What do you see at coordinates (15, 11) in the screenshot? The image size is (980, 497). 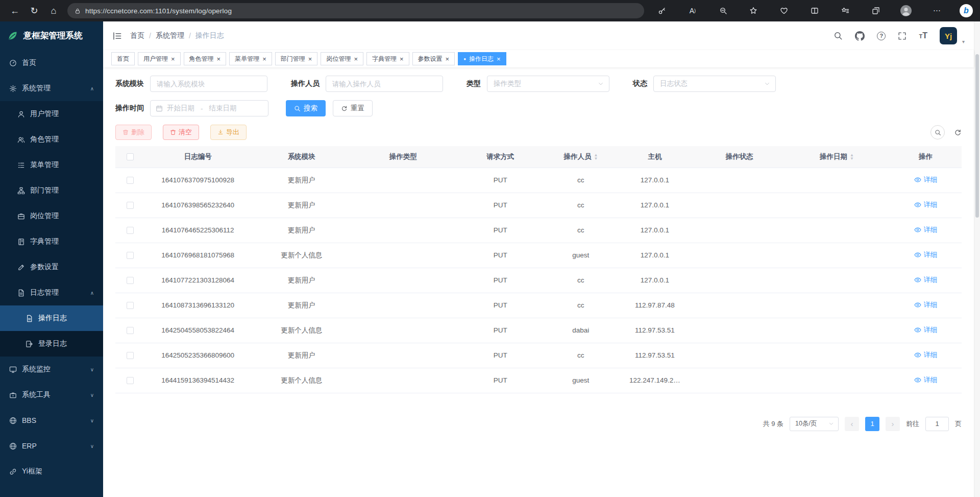 I see `browser-back-button: ←` at bounding box center [15, 11].